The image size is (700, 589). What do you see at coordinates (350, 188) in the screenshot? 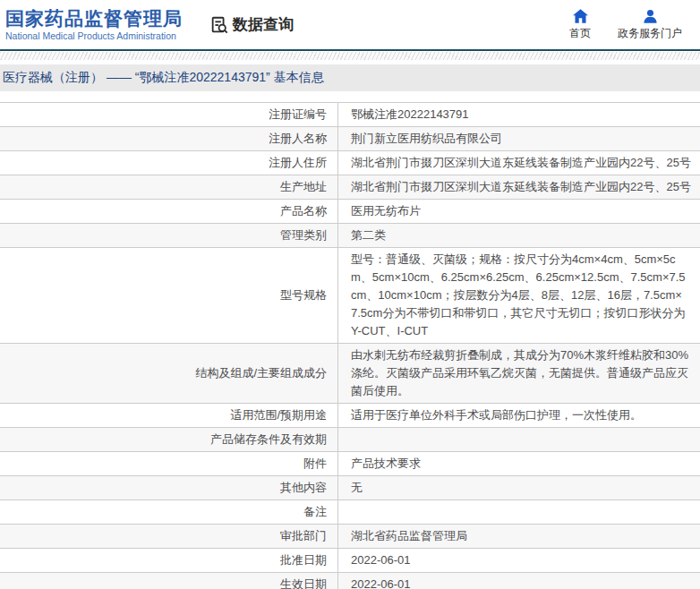
I see `table-row: 生产地址 湖北省荆门市掇刀区深圳大道东延线装备制造产业园内22号、25号` at bounding box center [350, 188].